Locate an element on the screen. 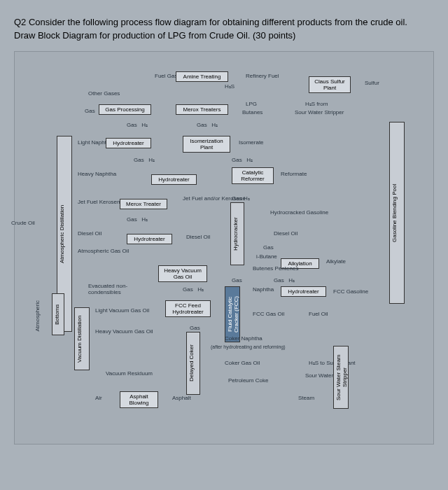  h2s-from-label: H₂S from is located at coordinates (316, 104).